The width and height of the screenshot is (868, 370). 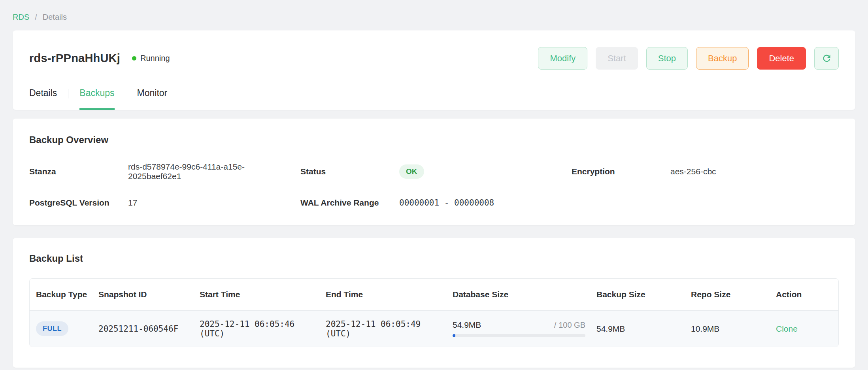 What do you see at coordinates (434, 59) in the screenshot?
I see `instance-title-row: rds-rPPnaHhUKj Running Modify Start Stop…` at bounding box center [434, 59].